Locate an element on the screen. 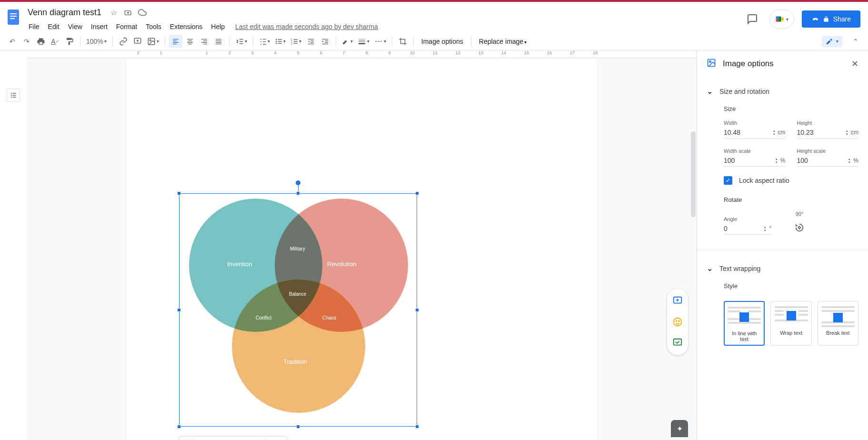 The width and height of the screenshot is (868, 440). zoom-dropdown: 100%▾ is located at coordinates (96, 41).